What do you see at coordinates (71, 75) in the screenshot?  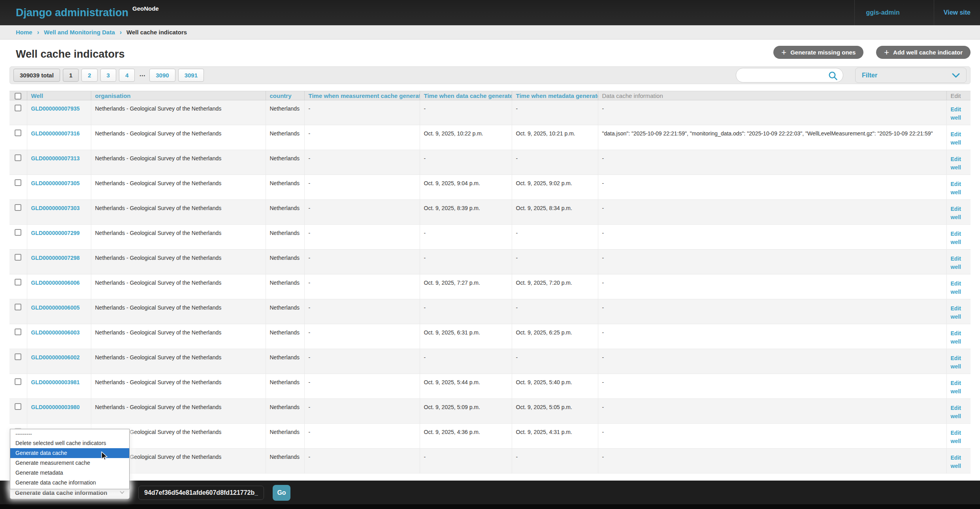 I see `page-current: 1` at bounding box center [71, 75].